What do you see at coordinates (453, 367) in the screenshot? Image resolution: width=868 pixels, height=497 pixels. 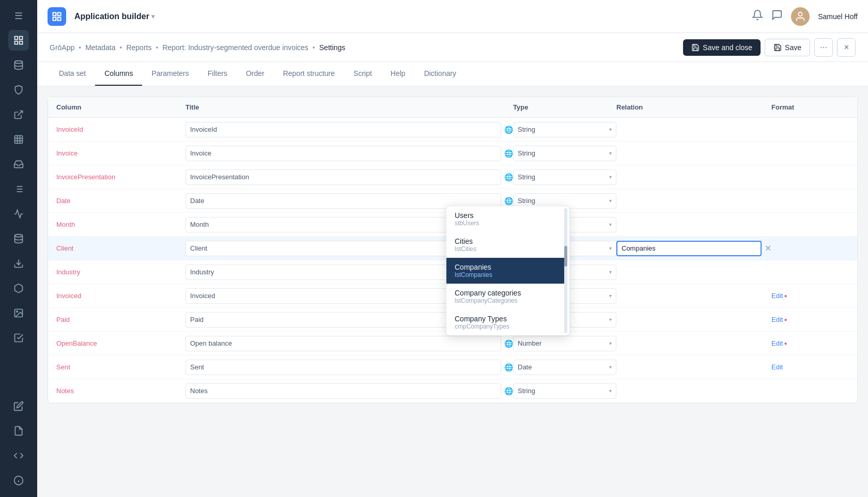 I see `table-row: Sent 🌐 Date ▾ Edit` at bounding box center [453, 367].